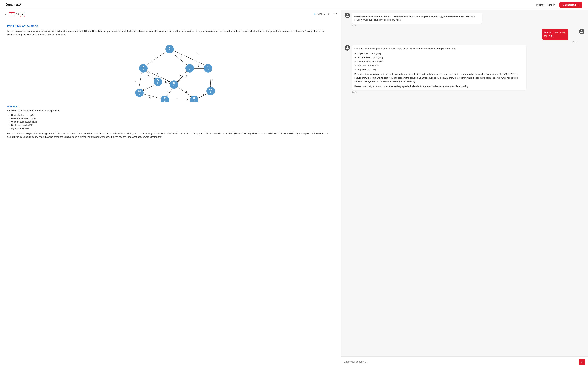  I want to click on svg-text: C, so click(174, 83).